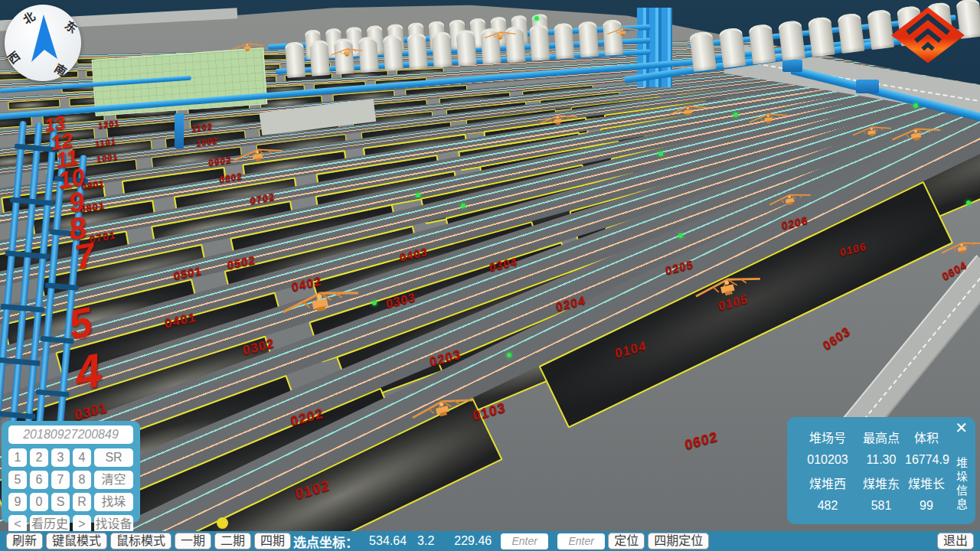  Describe the element at coordinates (82, 458) in the screenshot. I see `key-4: 4` at that location.